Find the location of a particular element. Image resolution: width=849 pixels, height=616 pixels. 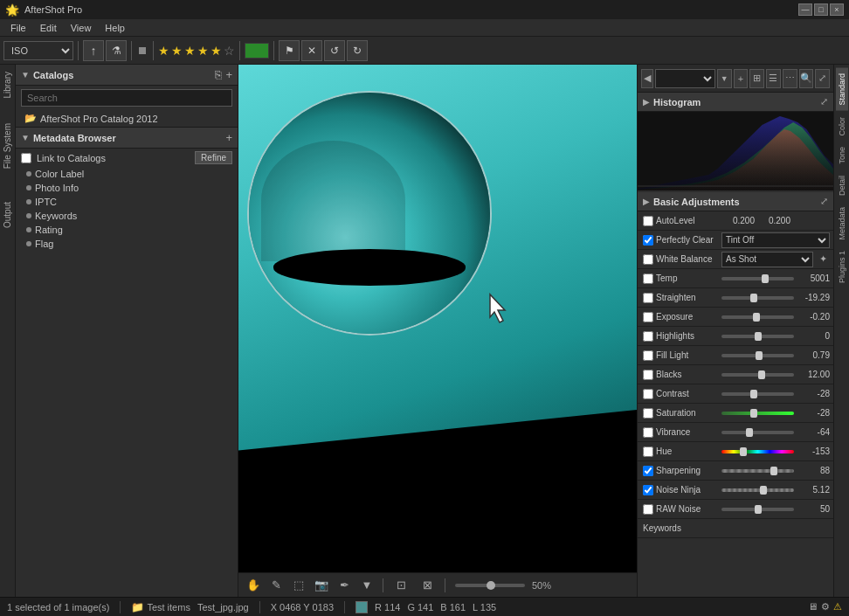

draw-tool: ✒ is located at coordinates (344, 585).